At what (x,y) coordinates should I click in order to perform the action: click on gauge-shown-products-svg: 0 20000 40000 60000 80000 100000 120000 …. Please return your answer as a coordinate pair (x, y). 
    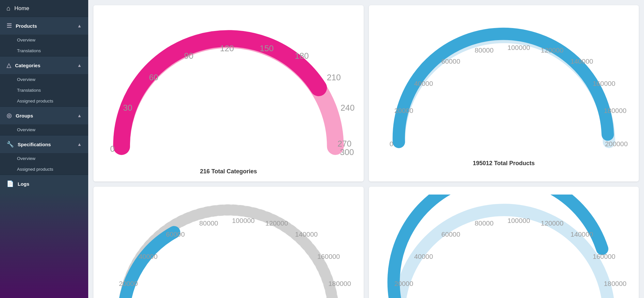
    Looking at the image, I should click on (229, 246).